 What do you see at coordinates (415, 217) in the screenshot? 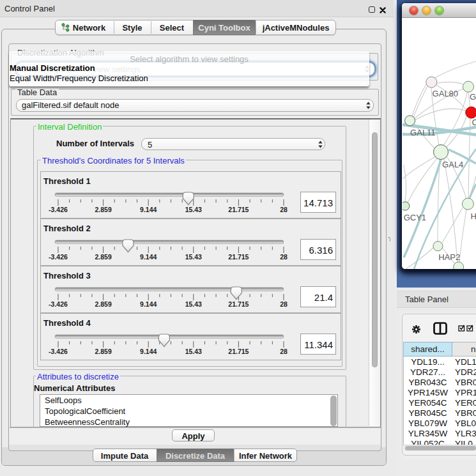
I see `svg-text: GCY1` at bounding box center [415, 217].